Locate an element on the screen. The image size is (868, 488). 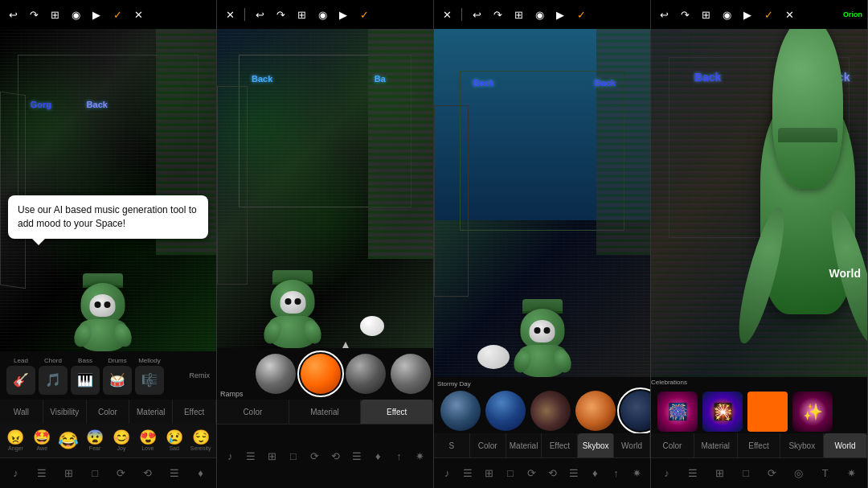
tab-color-4: Color is located at coordinates (673, 445).